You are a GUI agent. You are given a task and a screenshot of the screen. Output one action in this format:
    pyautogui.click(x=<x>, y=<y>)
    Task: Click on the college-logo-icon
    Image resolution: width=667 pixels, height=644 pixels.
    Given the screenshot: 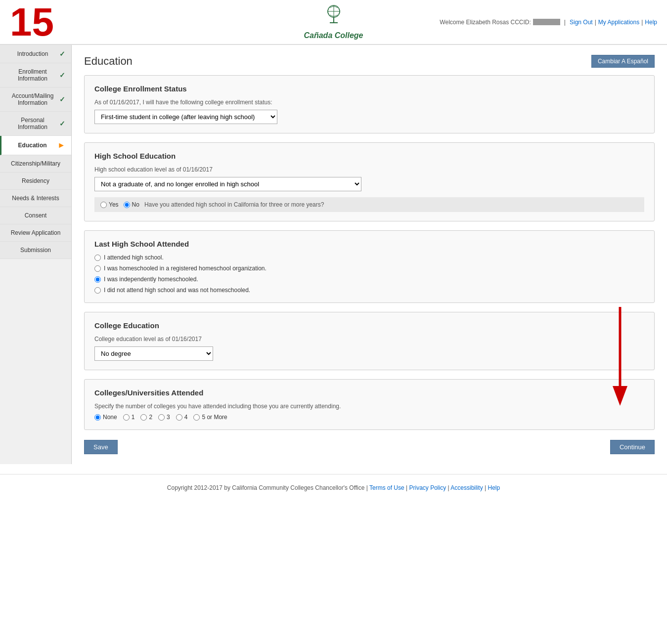 What is the action you would take?
    pyautogui.click(x=334, y=18)
    